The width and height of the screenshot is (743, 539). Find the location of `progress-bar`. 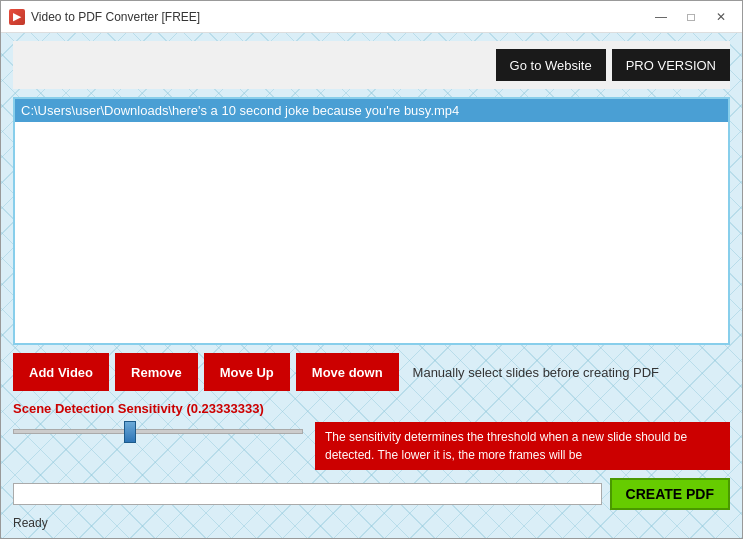

progress-bar is located at coordinates (308, 494).